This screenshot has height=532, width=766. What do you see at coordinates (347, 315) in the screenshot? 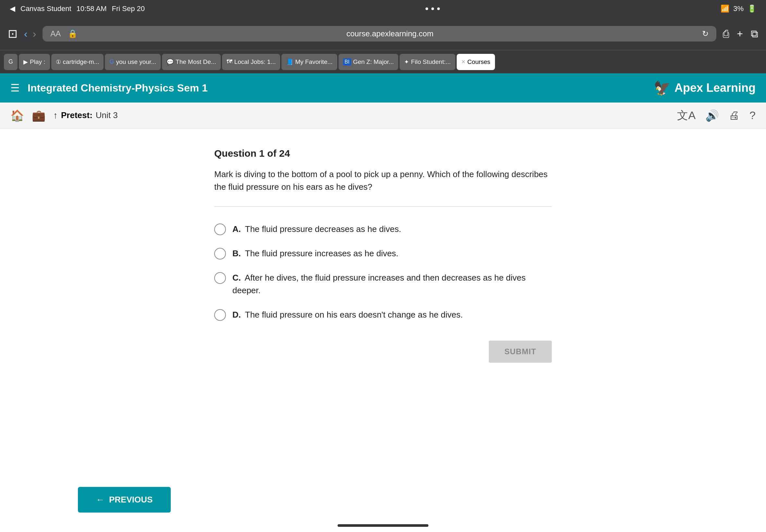
I see `label-d: D. The fluid pressure on his ears doesn'…` at bounding box center [347, 315].